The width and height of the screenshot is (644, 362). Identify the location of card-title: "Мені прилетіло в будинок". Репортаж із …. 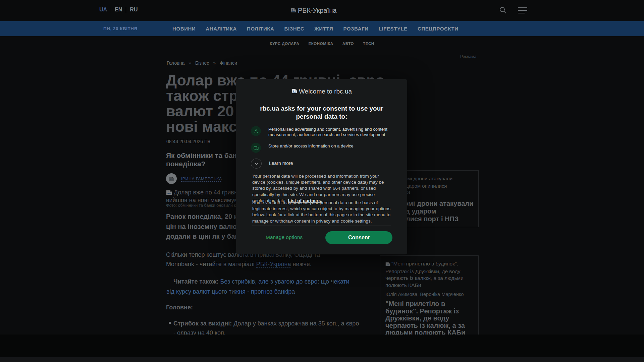
(429, 318).